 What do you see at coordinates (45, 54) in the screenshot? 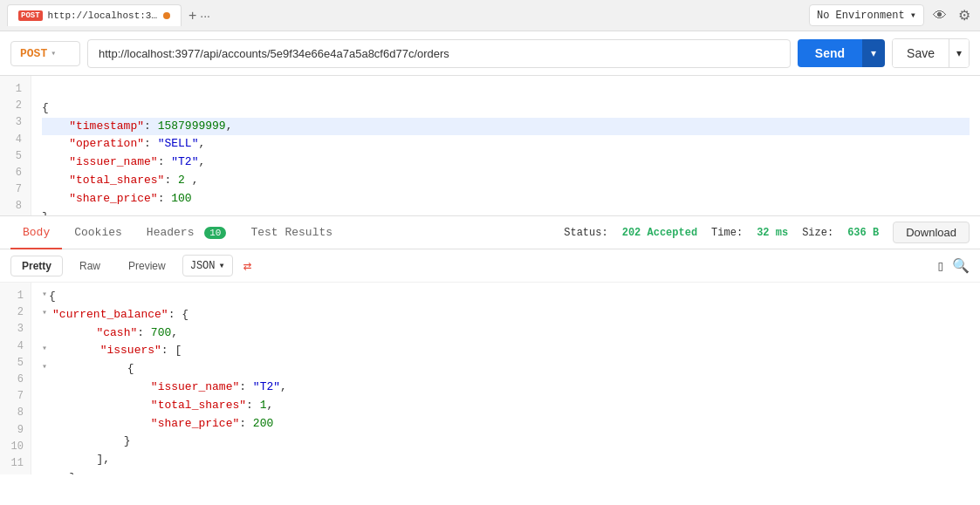
I see `method-selector: POST ▾` at bounding box center [45, 54].